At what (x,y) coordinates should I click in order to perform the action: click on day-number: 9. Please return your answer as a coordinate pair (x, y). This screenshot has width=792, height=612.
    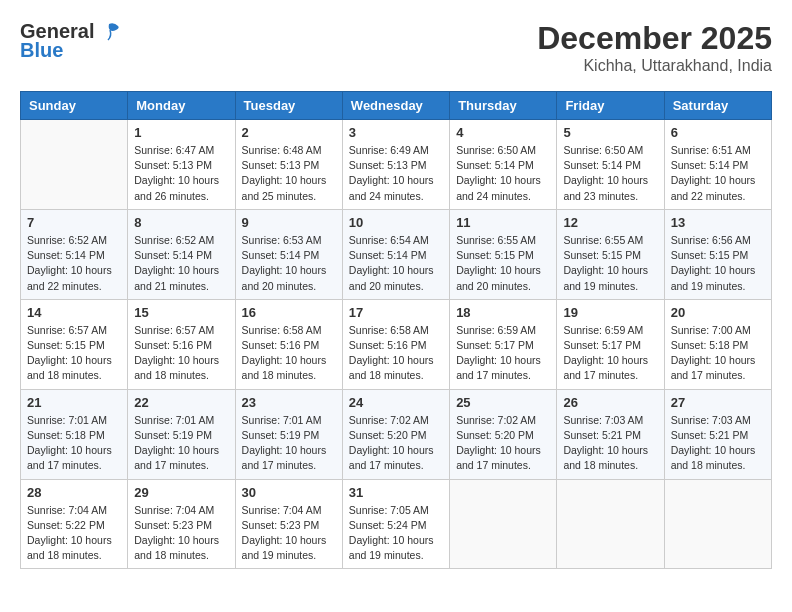
    Looking at the image, I should click on (289, 222).